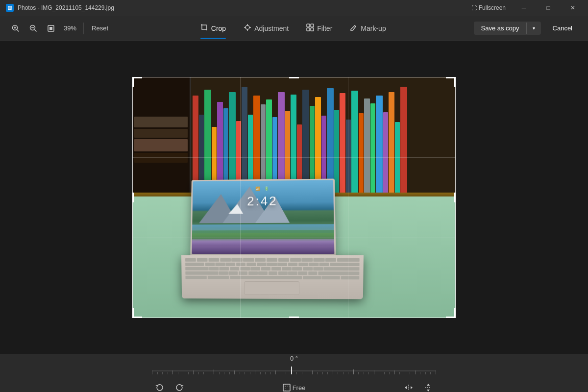  Describe the element at coordinates (170, 386) in the screenshot. I see `bottom-tools-left` at that location.